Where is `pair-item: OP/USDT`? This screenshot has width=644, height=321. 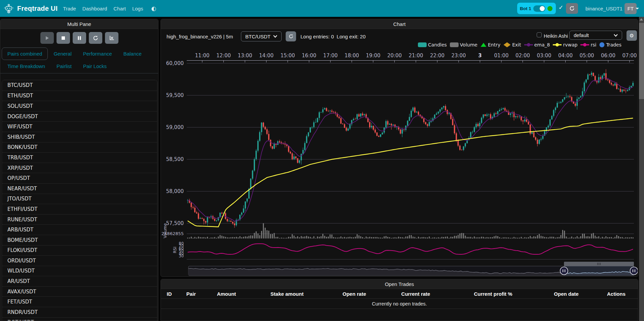 pair-item: OP/USDT is located at coordinates (79, 178).